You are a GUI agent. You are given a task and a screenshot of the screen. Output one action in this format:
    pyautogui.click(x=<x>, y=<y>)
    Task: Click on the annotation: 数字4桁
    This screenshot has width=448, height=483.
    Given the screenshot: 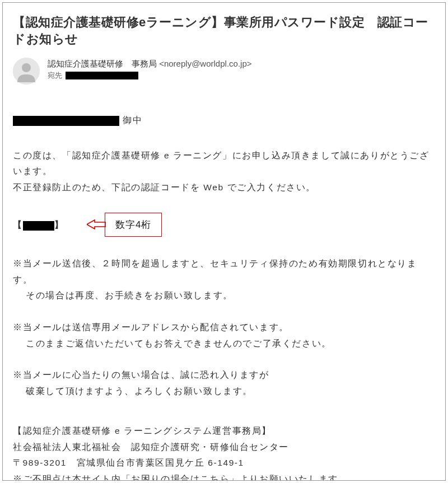 What is the action you would take?
    pyautogui.click(x=124, y=225)
    